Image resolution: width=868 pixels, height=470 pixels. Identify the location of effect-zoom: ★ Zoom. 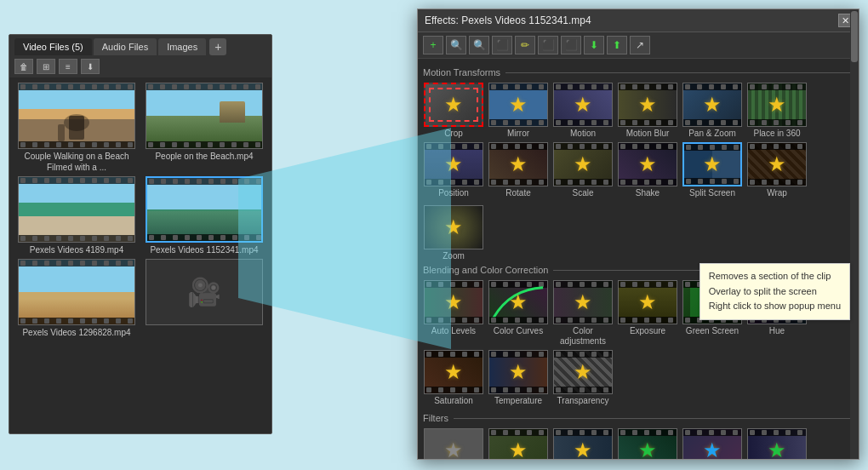
(454, 233).